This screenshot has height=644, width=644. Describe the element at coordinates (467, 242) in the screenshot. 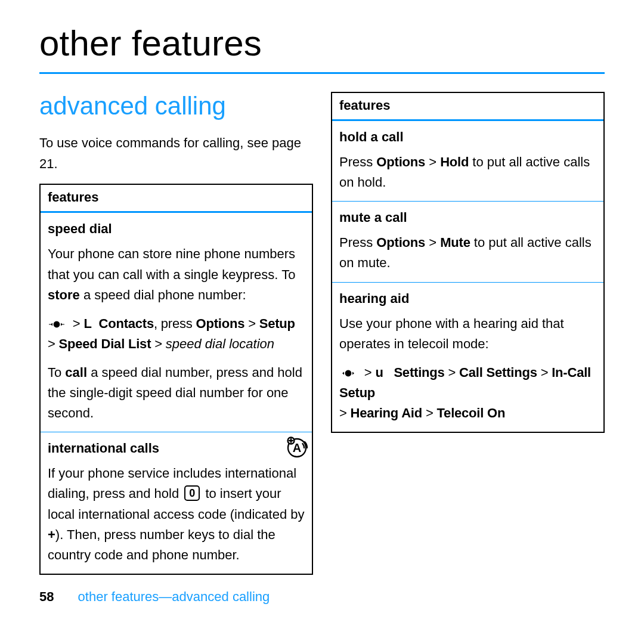

I see `table-row: mute a call Press Options > Mute to put …` at that location.